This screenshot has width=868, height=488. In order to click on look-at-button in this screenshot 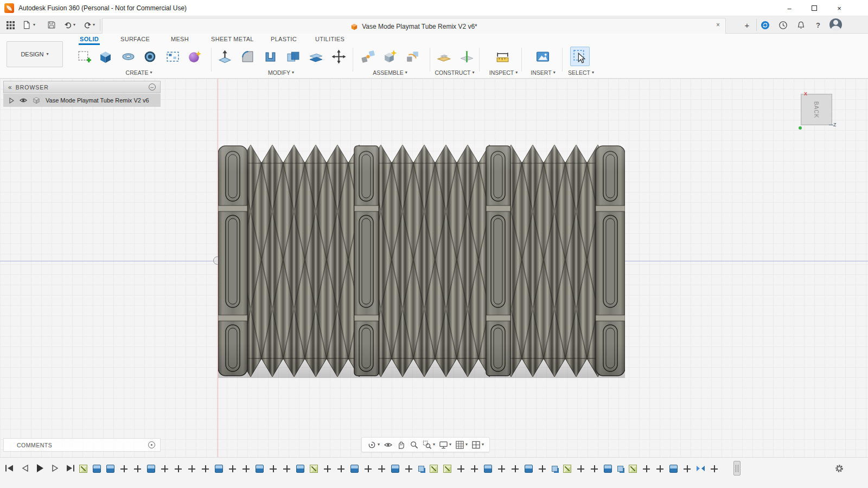, I will do `click(388, 445)`.